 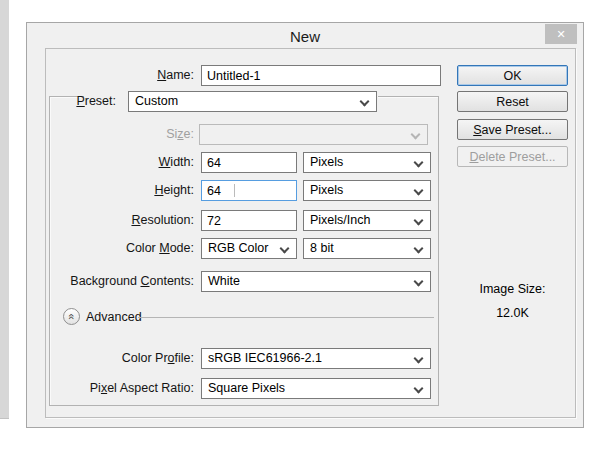 I want to click on image-size-label: Image Size:, so click(x=512, y=289).